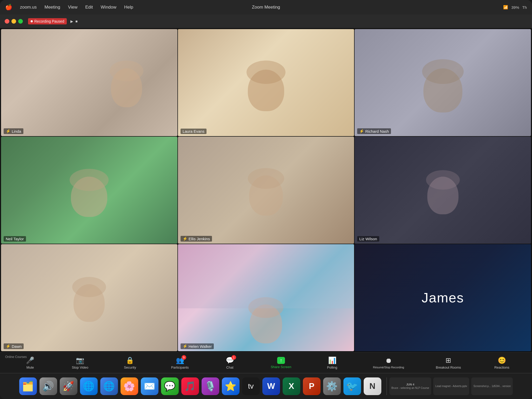  Describe the element at coordinates (332, 363) in the screenshot. I see `polling-button: 📊 Polling` at that location.